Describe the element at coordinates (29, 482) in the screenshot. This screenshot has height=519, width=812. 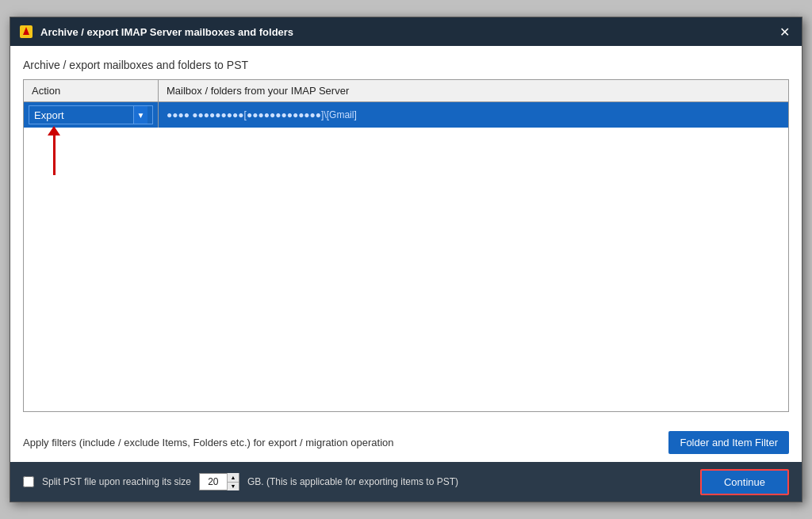
I see `split-pst-checkbox` at that location.